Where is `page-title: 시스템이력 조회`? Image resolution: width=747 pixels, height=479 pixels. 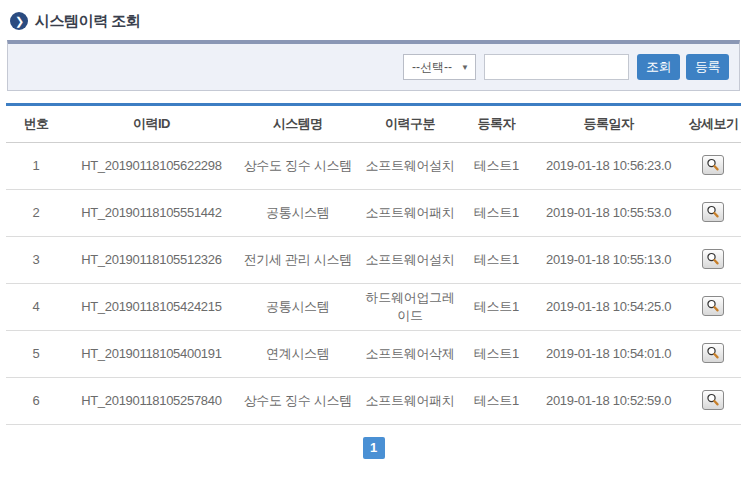 page-title: 시스템이력 조회 is located at coordinates (88, 22).